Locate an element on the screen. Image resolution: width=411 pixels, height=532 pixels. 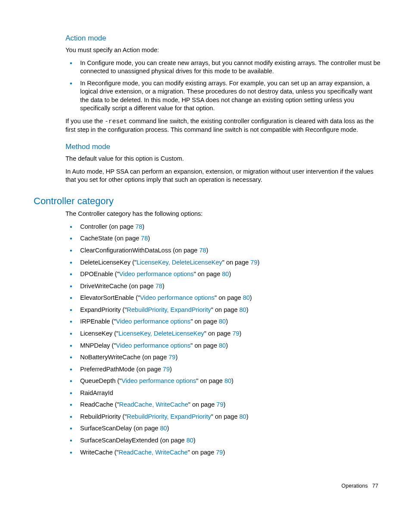
list-item: ClearConfigurationWithDataLoss (on page … is located at coordinates (223, 251).